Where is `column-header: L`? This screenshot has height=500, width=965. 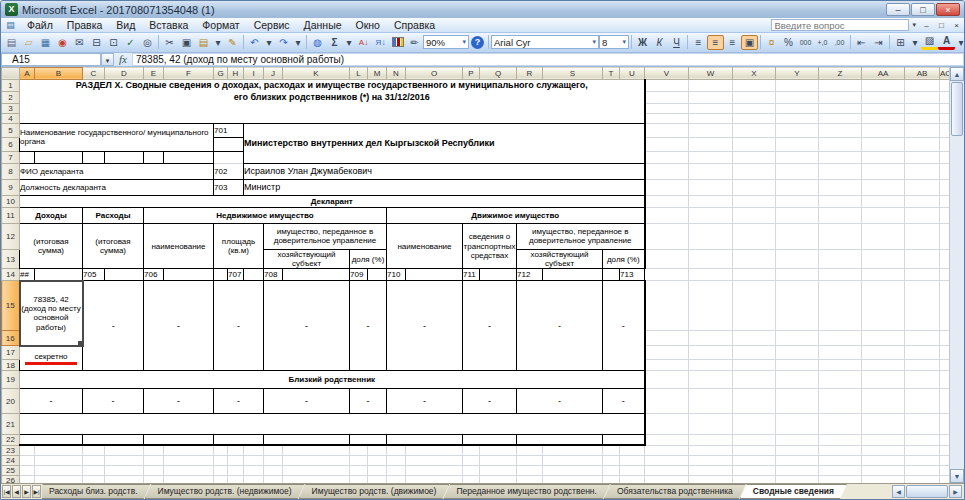 column-header: L is located at coordinates (359, 73).